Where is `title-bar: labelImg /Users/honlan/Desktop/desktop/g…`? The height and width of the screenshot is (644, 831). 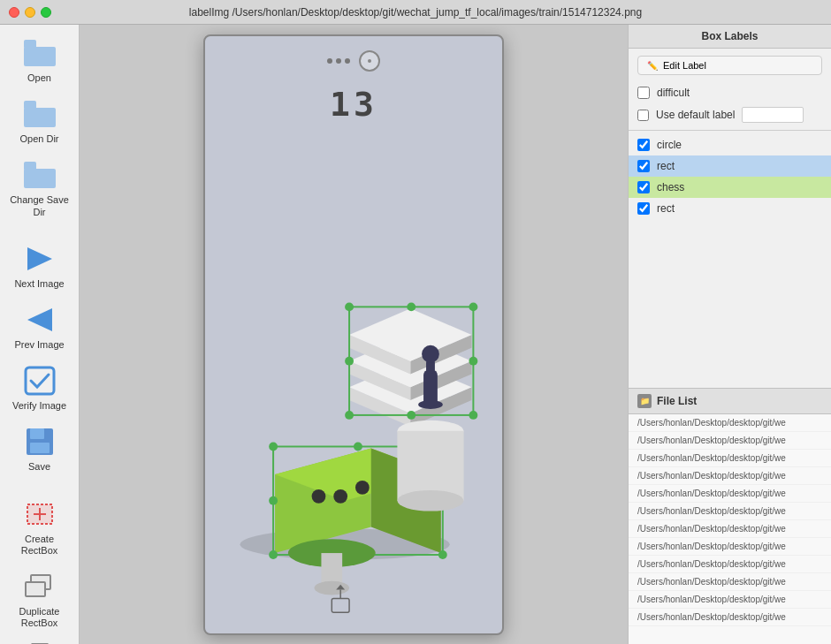
title-bar: labelImg /Users/honlan/Desktop/desktop/g… is located at coordinates (416, 12).